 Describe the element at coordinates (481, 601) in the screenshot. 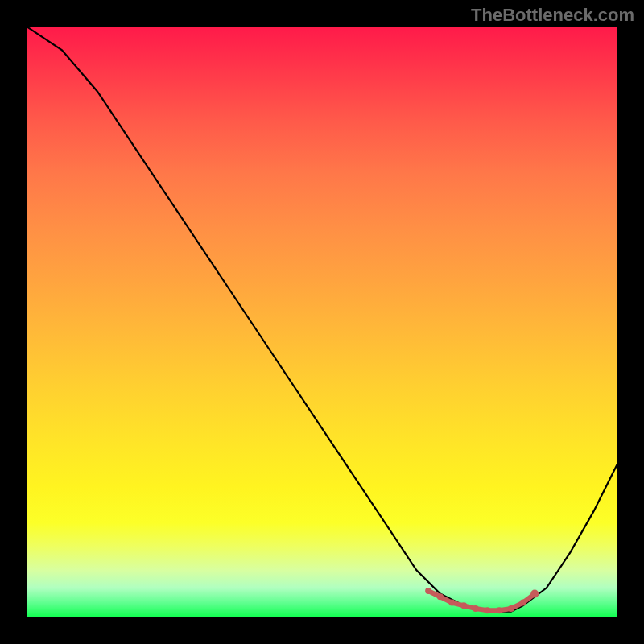

I see `optimal-zone-line` at that location.